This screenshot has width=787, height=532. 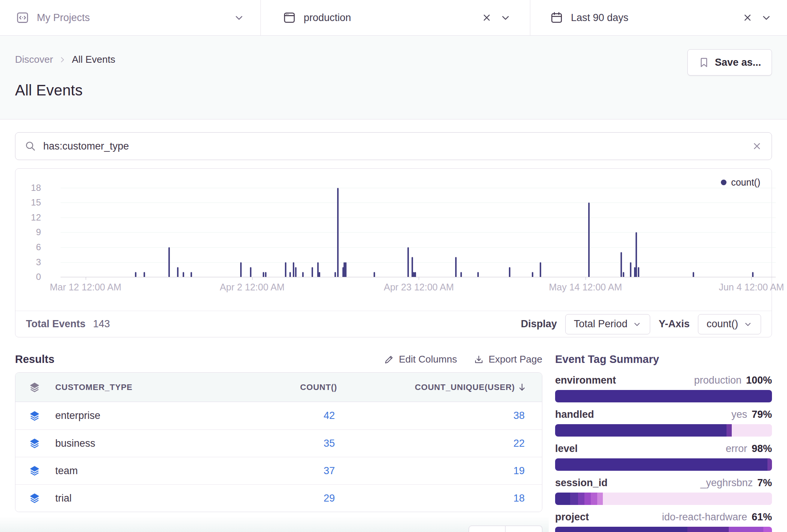 I want to click on edit-columns-button: Edit Columns, so click(x=420, y=359).